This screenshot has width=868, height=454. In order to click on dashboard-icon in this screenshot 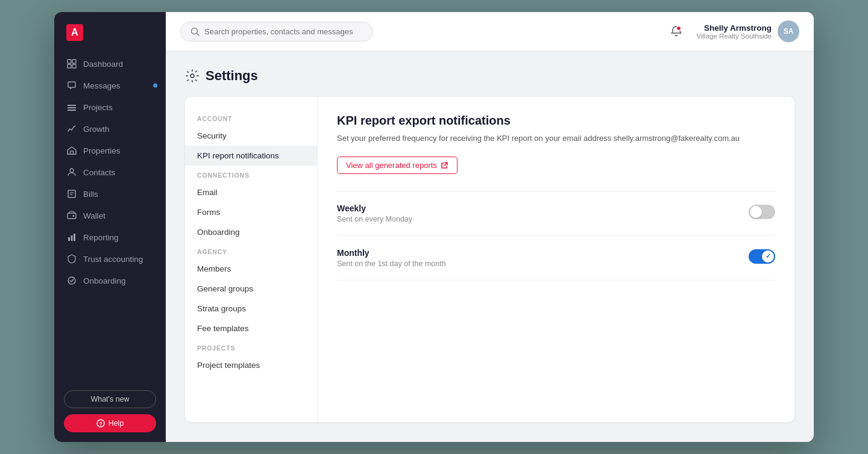, I will do `click(72, 64)`.